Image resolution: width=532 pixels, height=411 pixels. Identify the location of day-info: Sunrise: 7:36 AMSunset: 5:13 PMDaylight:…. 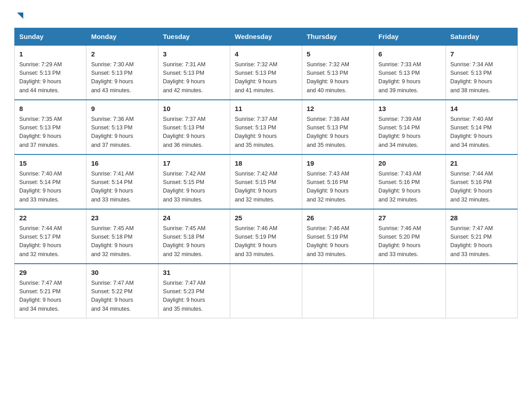
(122, 133).